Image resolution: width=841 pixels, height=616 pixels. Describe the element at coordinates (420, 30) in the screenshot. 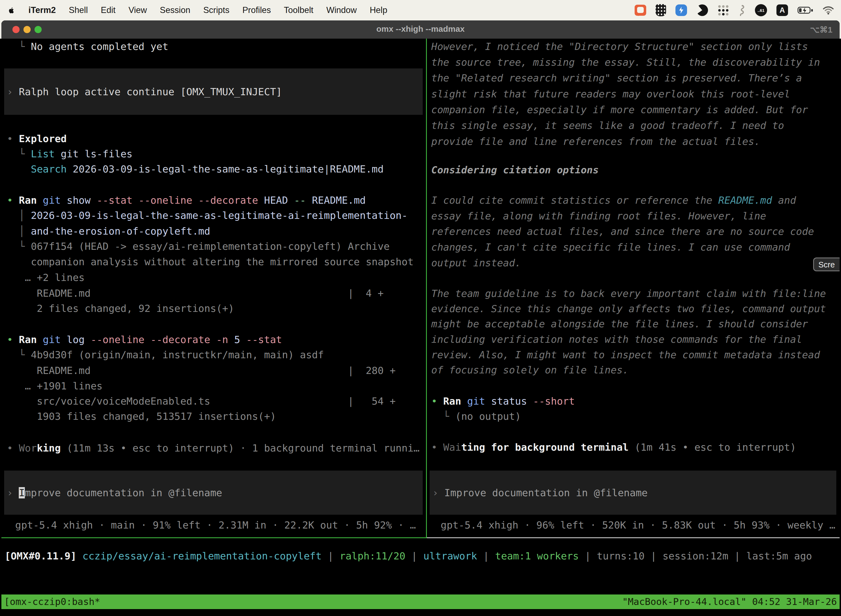

I see `titlebar: omx --xhigh --madmax ⌥⌘1` at that location.